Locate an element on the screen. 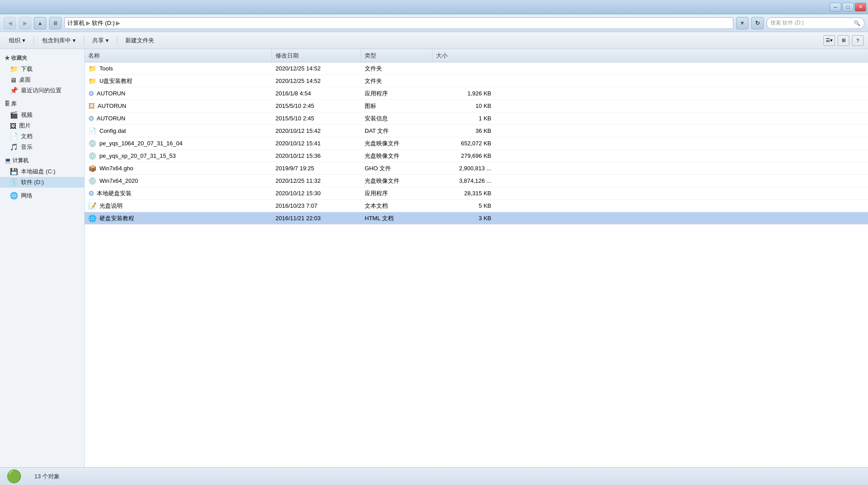 This screenshot has width=868, height=485. view-toggle-button: ☰▾ is located at coordinates (829, 41).